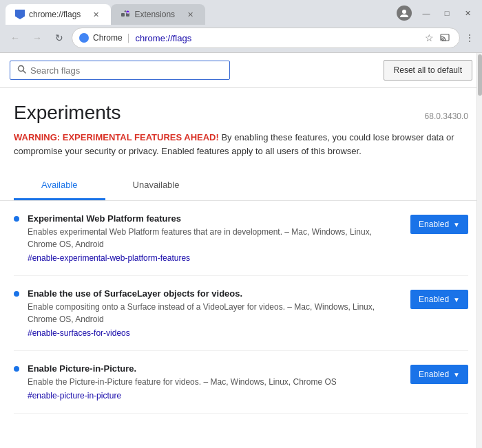 This screenshot has height=448, width=482. What do you see at coordinates (96, 14) in the screenshot?
I see `flags-tab-close: ✕` at bounding box center [96, 14].